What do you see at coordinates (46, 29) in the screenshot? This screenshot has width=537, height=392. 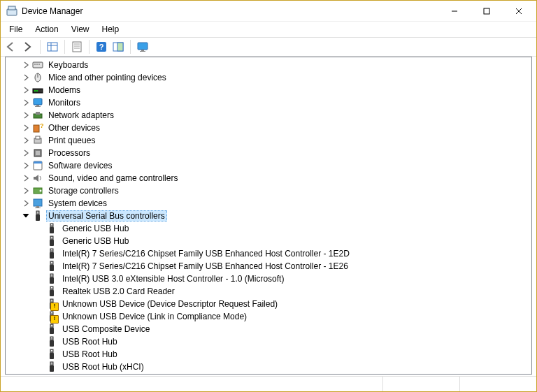 I see `menu-action: Action` at bounding box center [46, 29].